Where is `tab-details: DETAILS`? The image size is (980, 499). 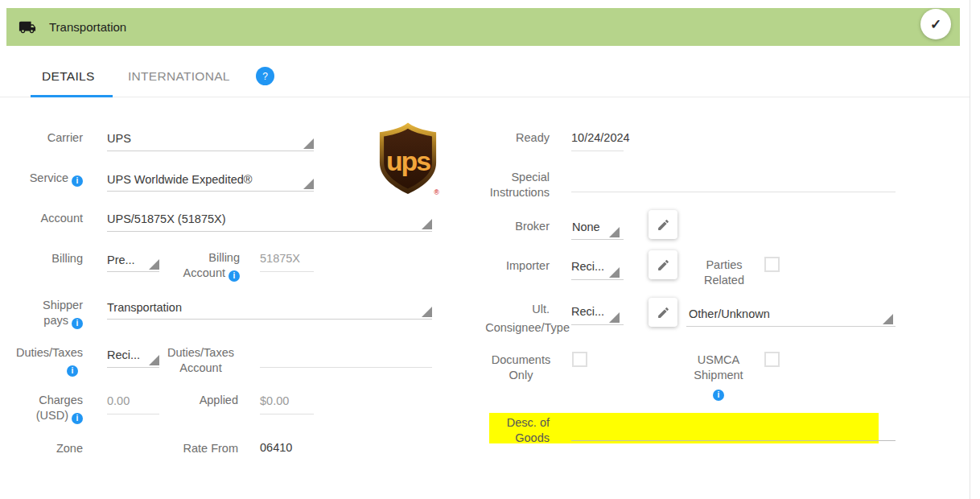 tab-details: DETAILS is located at coordinates (68, 76).